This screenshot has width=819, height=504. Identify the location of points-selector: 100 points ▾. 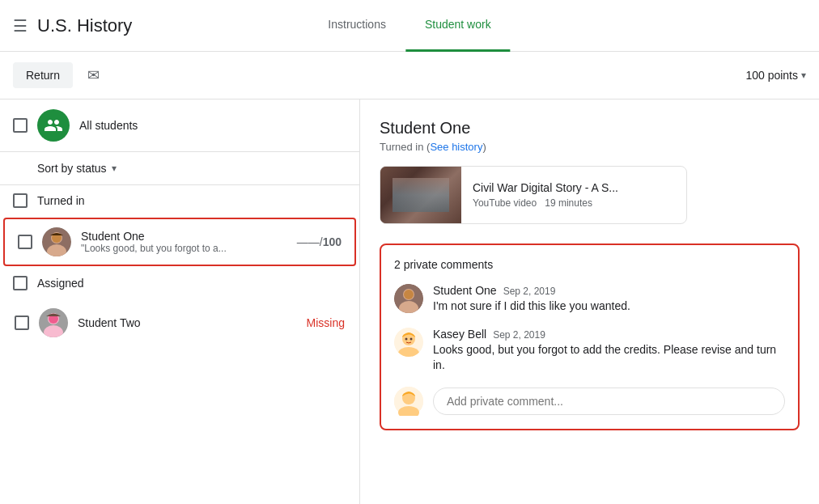
(775, 75).